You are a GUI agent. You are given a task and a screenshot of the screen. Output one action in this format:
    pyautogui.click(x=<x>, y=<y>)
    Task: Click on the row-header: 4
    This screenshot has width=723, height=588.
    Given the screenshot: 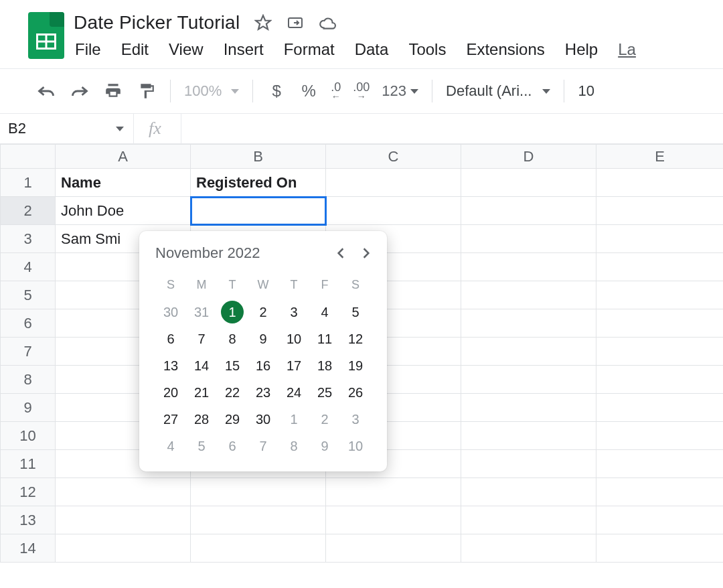 What is the action you would take?
    pyautogui.click(x=28, y=267)
    